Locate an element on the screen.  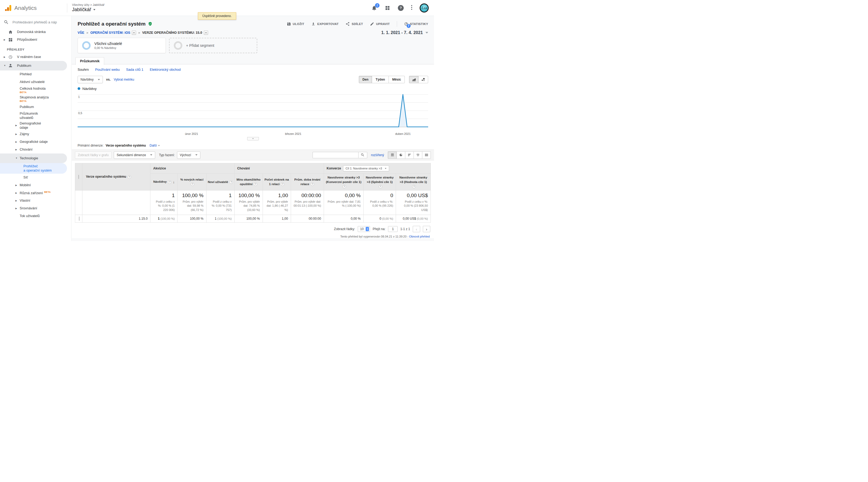
row-checkbox is located at coordinates (79, 219).